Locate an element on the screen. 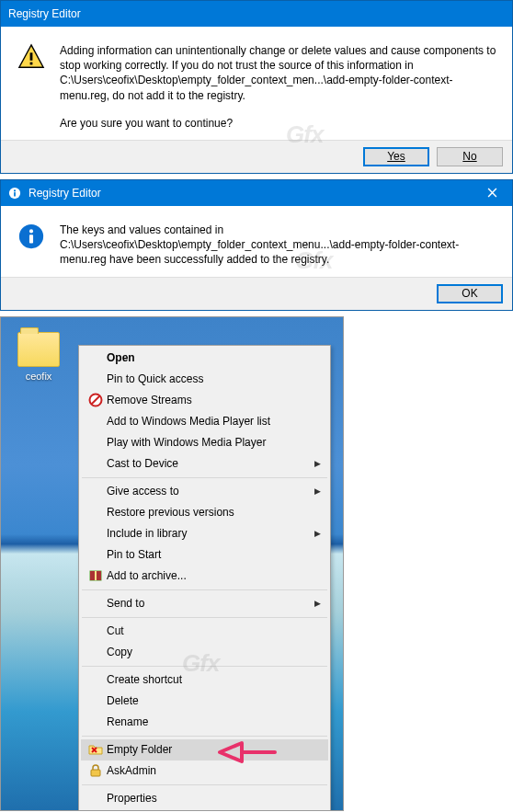 Image resolution: width=513 pixels, height=812 pixels. menu-item-label: AskAdmin is located at coordinates (208, 771).